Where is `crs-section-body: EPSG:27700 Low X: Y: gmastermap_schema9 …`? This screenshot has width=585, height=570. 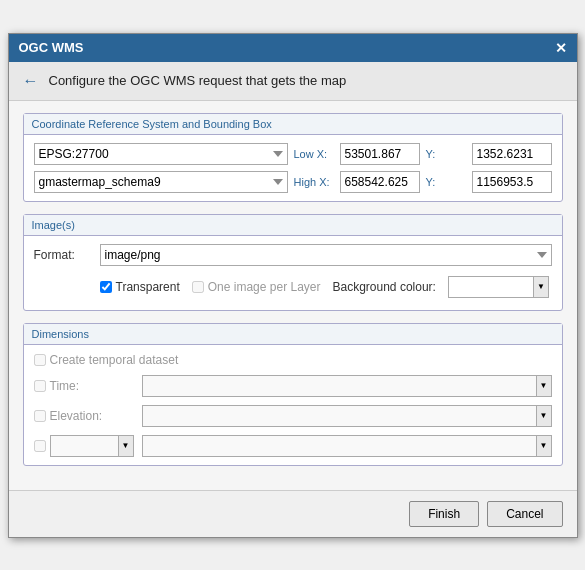
crs-section-body: EPSG:27700 Low X: Y: gmastermap_schema9 … is located at coordinates (293, 168).